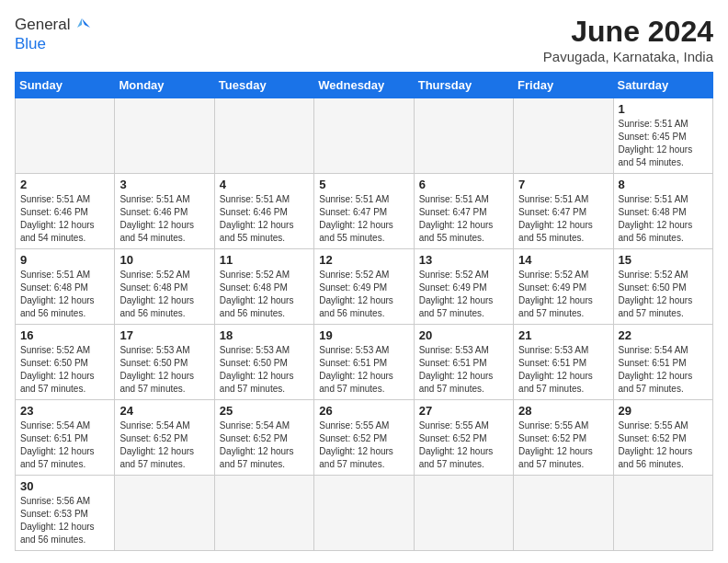 The image size is (728, 563). Describe the element at coordinates (64, 370) in the screenshot. I see `day-content: Sunrise: 5:52 AM Sunset: 6:50 PM Dayligh…` at that location.